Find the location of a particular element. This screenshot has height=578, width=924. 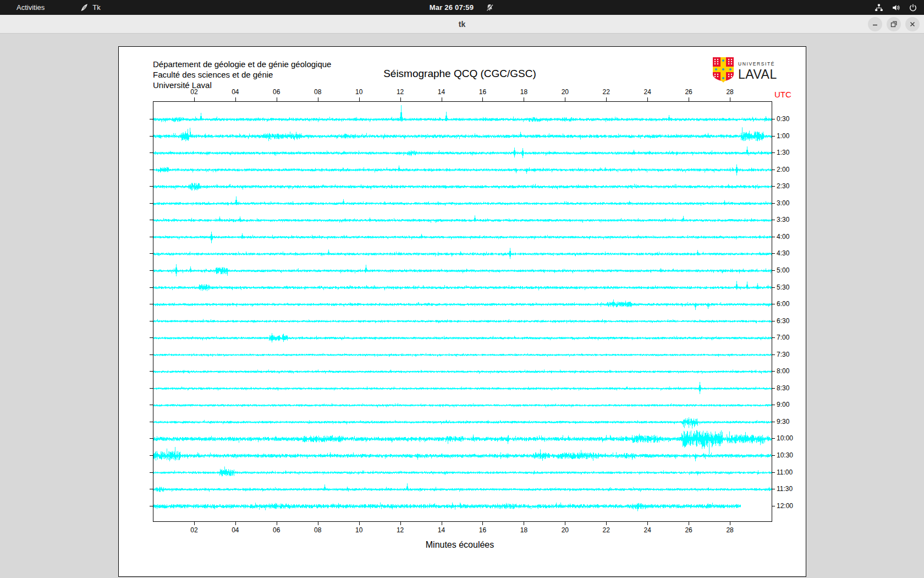

x-tick-label-bottom: 24 is located at coordinates (648, 530).